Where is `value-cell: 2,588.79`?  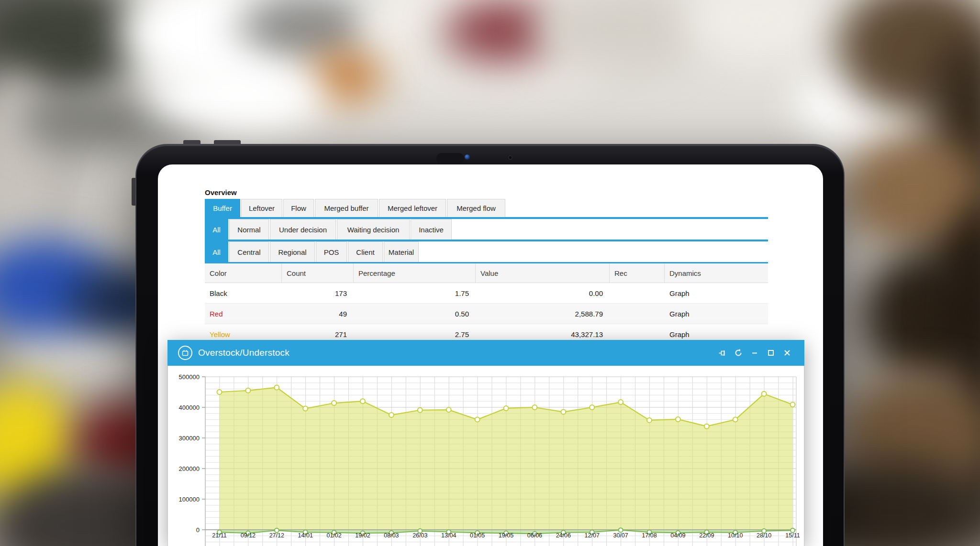
value-cell: 2,588.79 is located at coordinates (543, 314).